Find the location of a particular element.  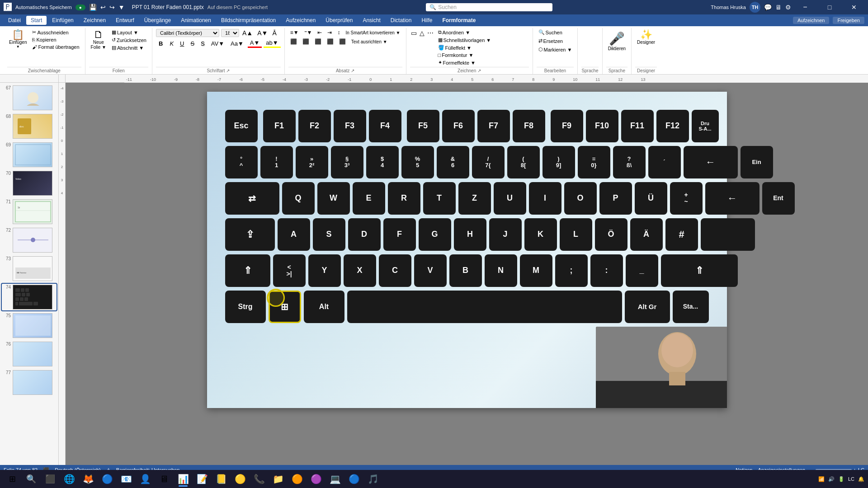

align-left-btn: ⬛ is located at coordinates (294, 42).